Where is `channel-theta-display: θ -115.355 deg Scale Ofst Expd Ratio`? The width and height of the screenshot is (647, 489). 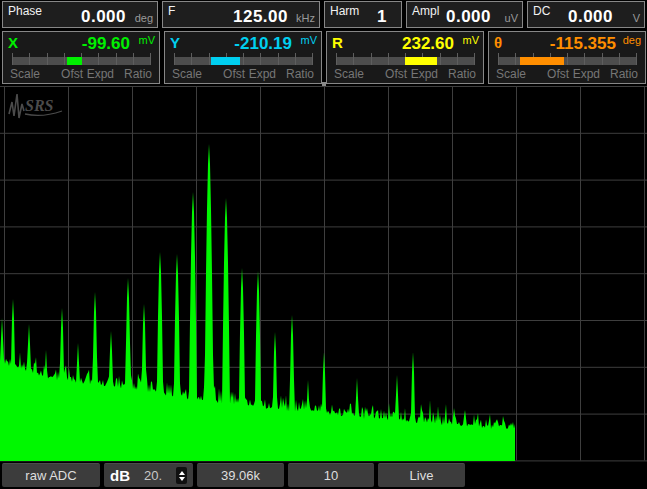 channel-theta-display: θ -115.355 deg Scale Ofst Expd Ratio is located at coordinates (567, 58).